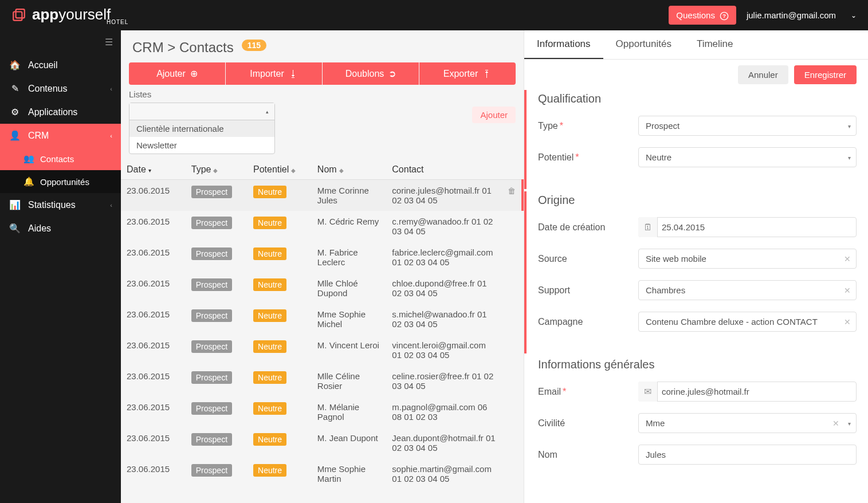  What do you see at coordinates (61, 205) in the screenshot?
I see `sidebar-item-statistiques: 📊 Statistiques ‹` at bounding box center [61, 205].